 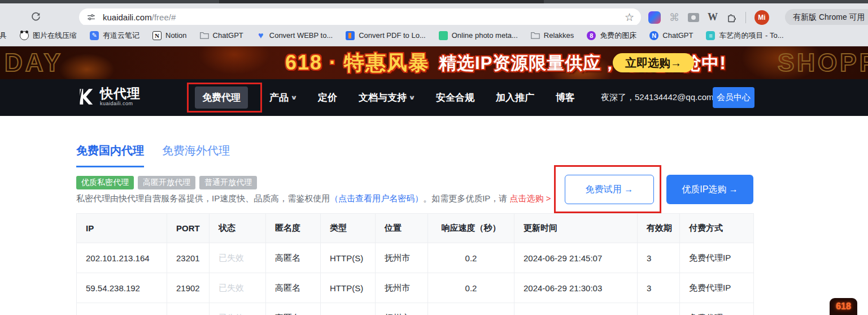 I want to click on table-header-row: IP PORT 状态 匿名度 类型 位置 响应速度（秒） 更新时间 有效期 付费…, so click(x=416, y=228).